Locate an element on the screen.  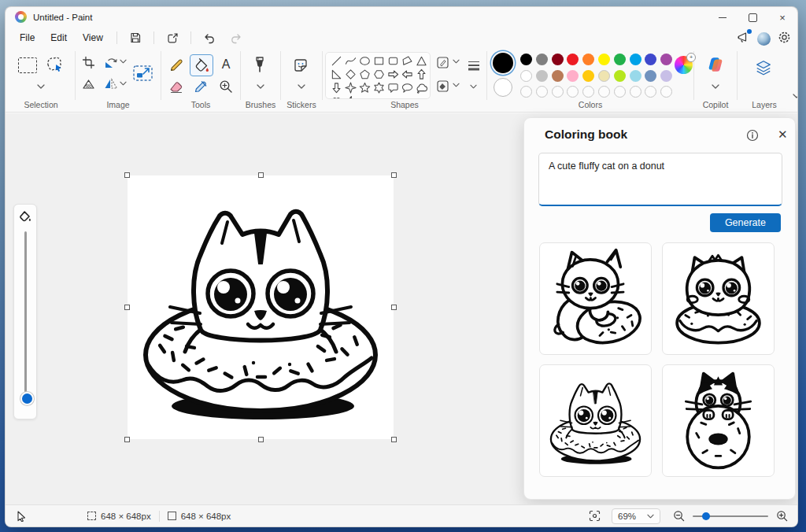
menu-view: View is located at coordinates (93, 38).